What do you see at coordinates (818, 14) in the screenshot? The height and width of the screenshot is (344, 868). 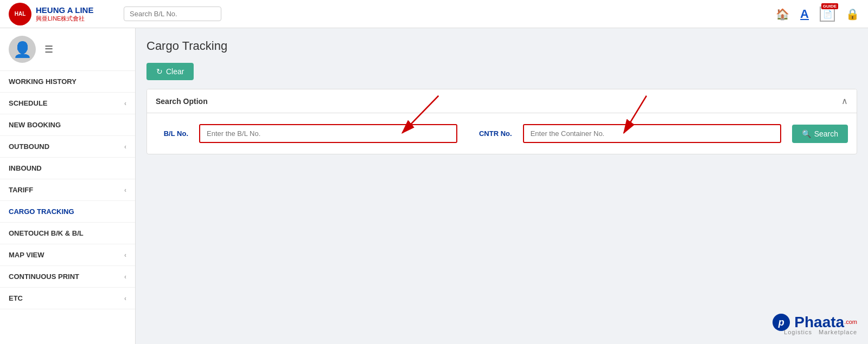 I see `header-icons: 🏠 A 📄 GUIDE 🔒` at bounding box center [818, 14].